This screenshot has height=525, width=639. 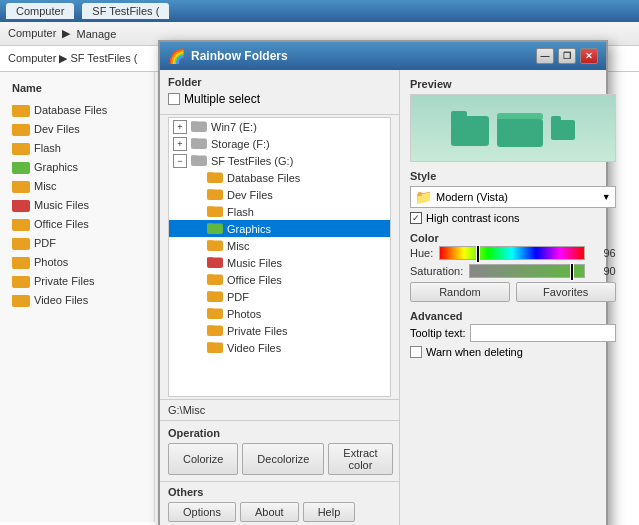 What do you see at coordinates (77, 204) in the screenshot?
I see `explorer-sidebar-list: Database Files Dev Files Flash Graphics …` at bounding box center [77, 204].